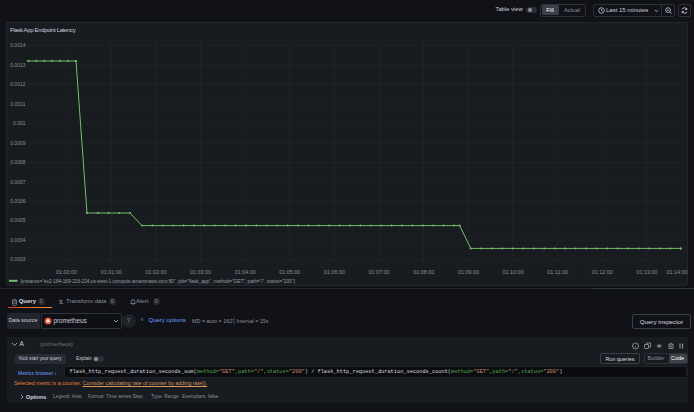  What do you see at coordinates (18, 182) in the screenshot?
I see `svg-text: 0.0007` at bounding box center [18, 182].